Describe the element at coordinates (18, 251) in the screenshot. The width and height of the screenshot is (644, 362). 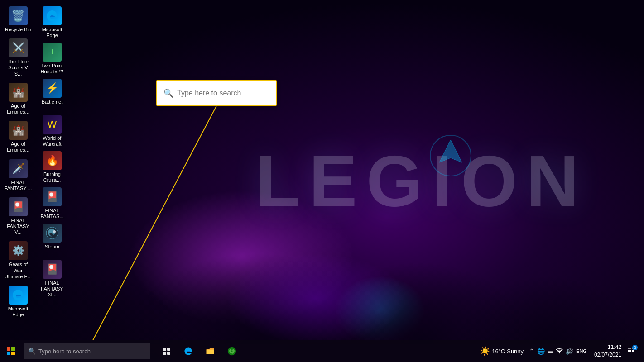
I see `gears-of-war-icon: ⚙️` at that location.